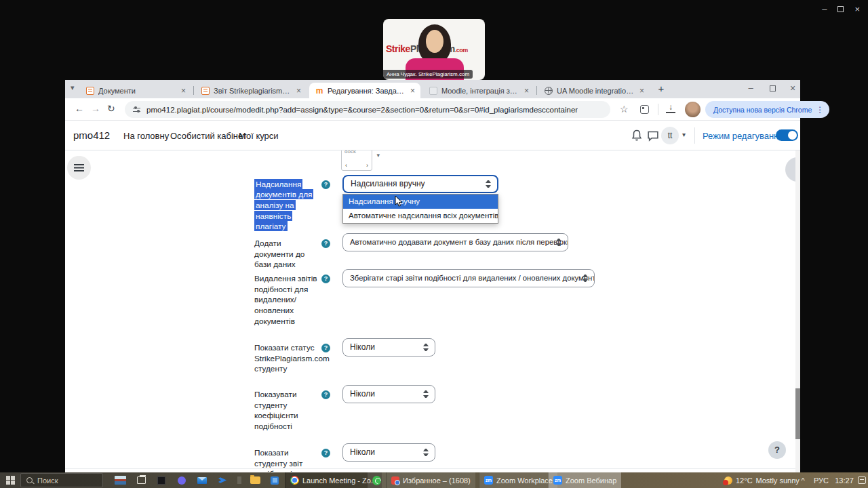 This screenshot has width=868, height=488. What do you see at coordinates (239, 480) in the screenshot?
I see `faint-app-button` at bounding box center [239, 480].